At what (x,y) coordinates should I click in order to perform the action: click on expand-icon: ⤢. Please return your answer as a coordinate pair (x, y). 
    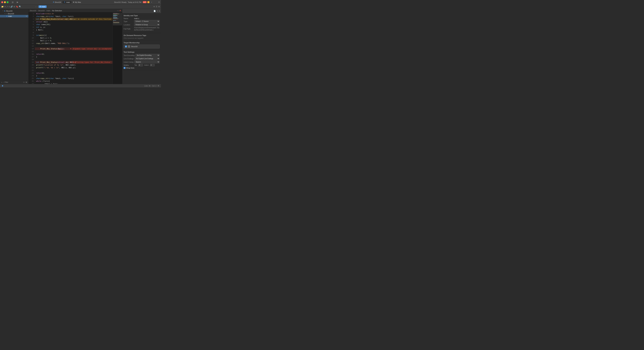
    Looking at the image, I should click on (7, 7).